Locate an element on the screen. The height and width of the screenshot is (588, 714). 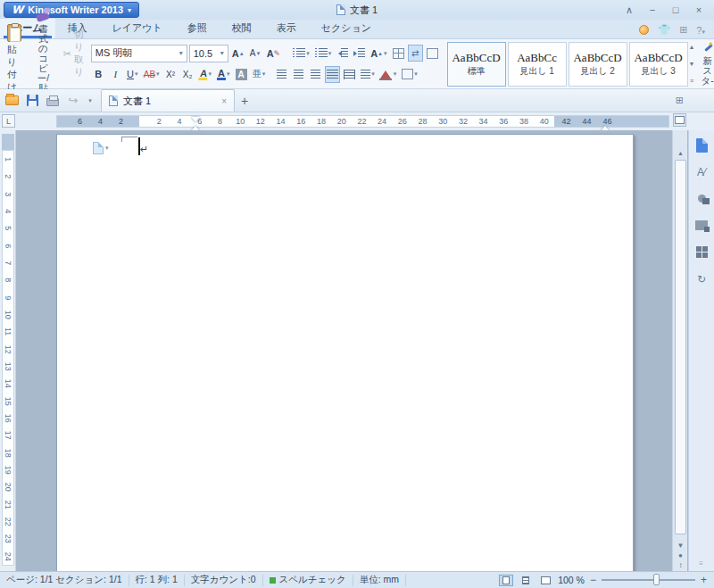
notification-icon is located at coordinates (644, 30).